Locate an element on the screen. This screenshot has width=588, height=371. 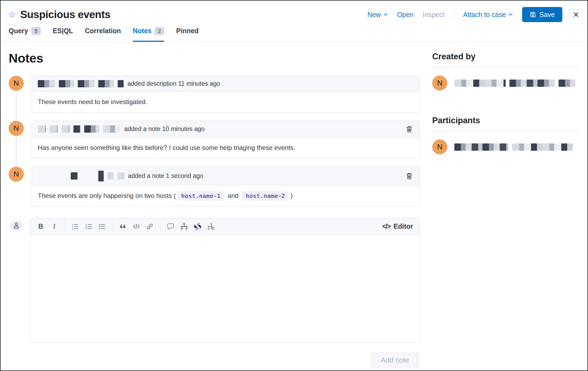
tab-notes-count: 2 is located at coordinates (159, 31).